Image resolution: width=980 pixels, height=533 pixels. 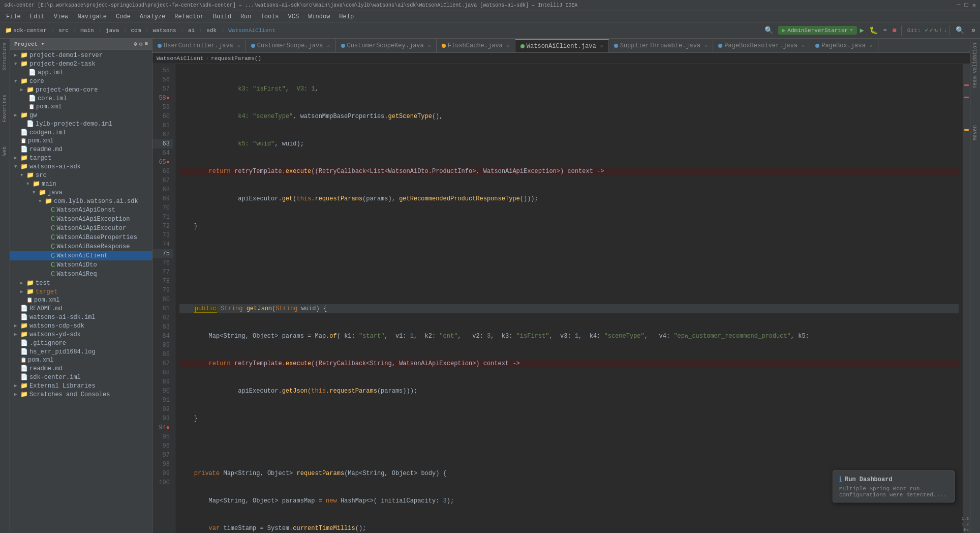 What do you see at coordinates (862, 31) in the screenshot?
I see `run-btn: ▶` at bounding box center [862, 31].